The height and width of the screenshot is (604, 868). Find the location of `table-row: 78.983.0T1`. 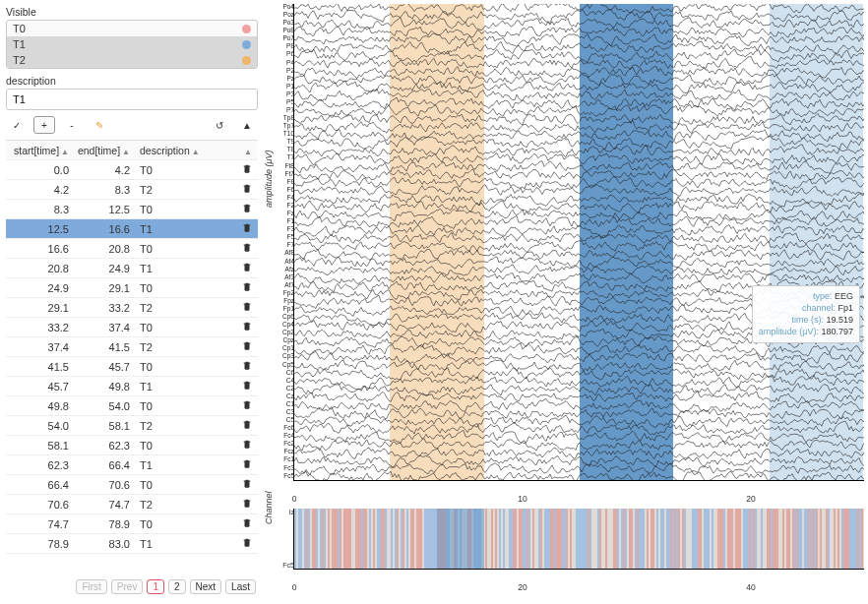

table-row: 78.983.0T1 is located at coordinates (132, 544).